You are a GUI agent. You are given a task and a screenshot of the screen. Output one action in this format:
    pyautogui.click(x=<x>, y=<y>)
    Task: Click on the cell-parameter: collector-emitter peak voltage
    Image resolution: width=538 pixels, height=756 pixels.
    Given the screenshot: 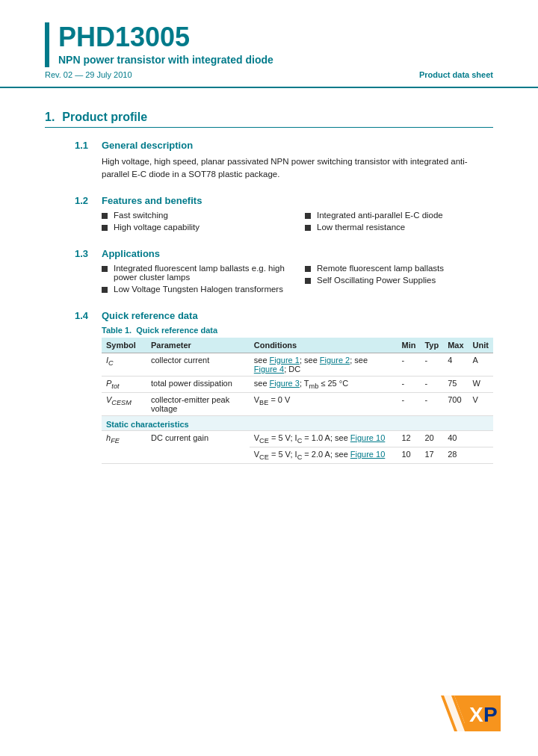 What is the action you would take?
    pyautogui.click(x=198, y=403)
    